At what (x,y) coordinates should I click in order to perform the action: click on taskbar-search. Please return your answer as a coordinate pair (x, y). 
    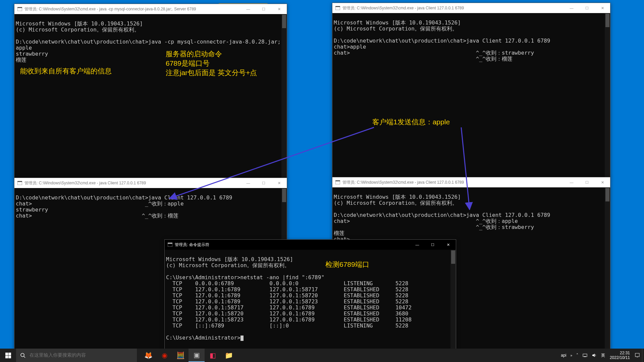
    Looking at the image, I should click on (76, 355).